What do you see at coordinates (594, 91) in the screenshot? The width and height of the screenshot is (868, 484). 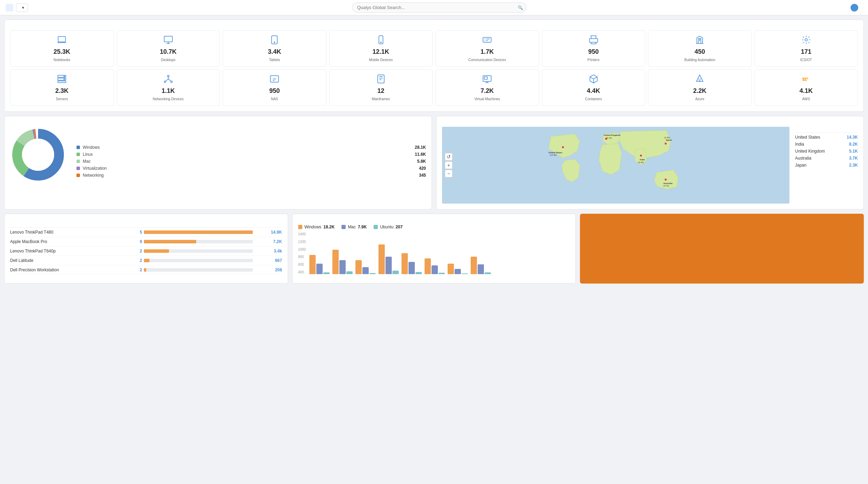 I see `asset-count-containers: 4.4K` at bounding box center [594, 91].